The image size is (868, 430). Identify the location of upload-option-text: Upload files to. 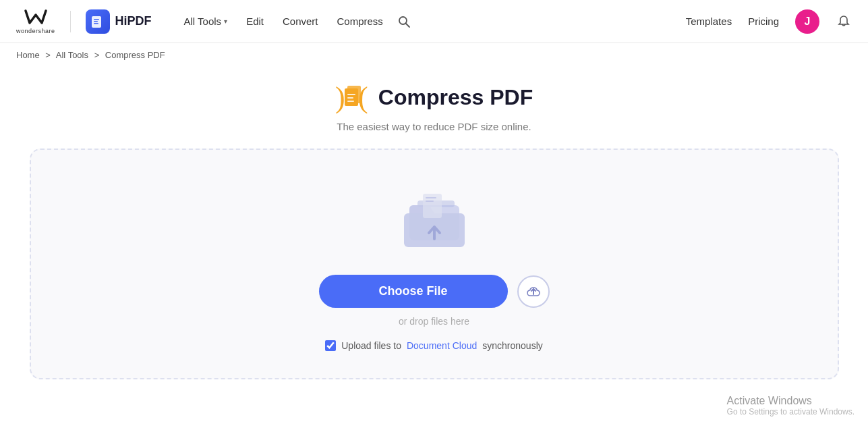
(371, 346).